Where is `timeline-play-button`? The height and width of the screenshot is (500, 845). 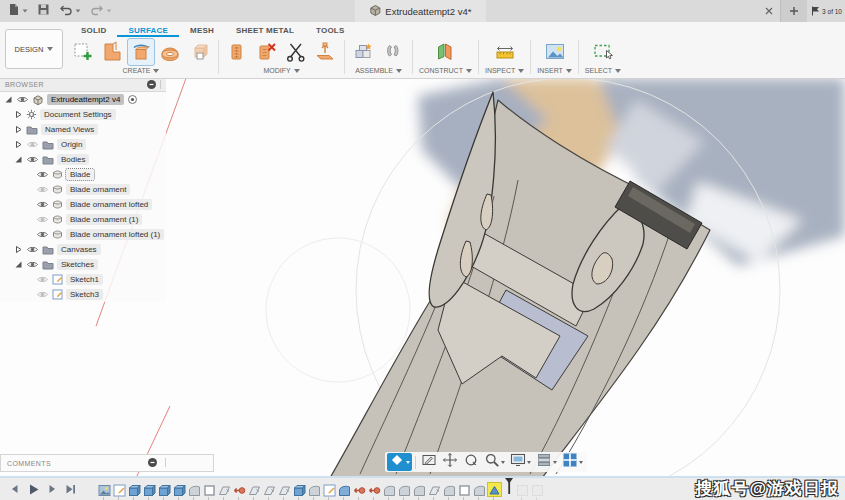 timeline-play-button is located at coordinates (34, 490).